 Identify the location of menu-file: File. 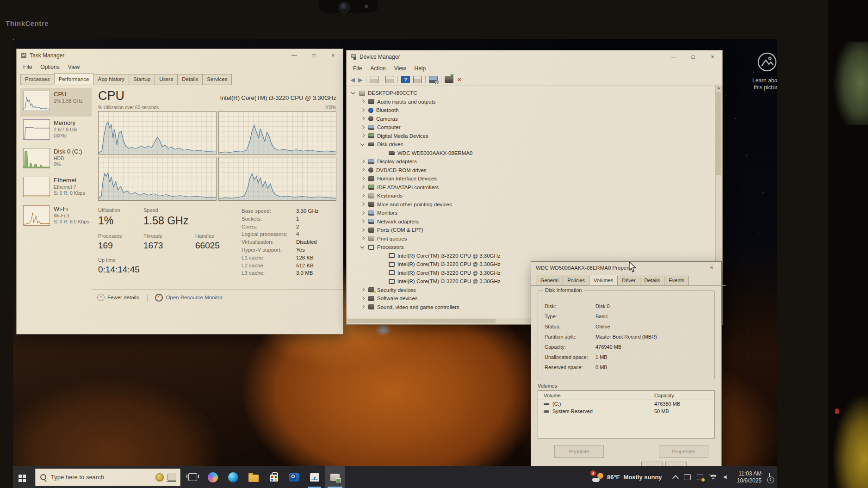
(357, 68).